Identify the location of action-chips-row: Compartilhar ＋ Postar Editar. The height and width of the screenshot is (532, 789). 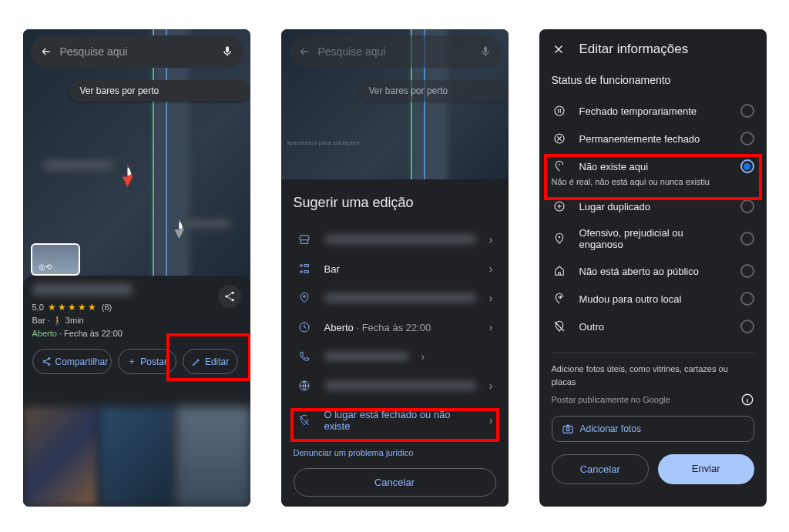
(137, 363).